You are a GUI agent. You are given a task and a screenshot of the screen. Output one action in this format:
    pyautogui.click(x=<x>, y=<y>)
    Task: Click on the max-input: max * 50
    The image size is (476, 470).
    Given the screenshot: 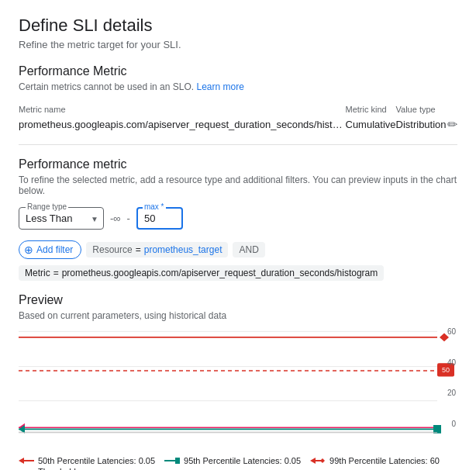 What is the action you would take?
    pyautogui.click(x=160, y=219)
    